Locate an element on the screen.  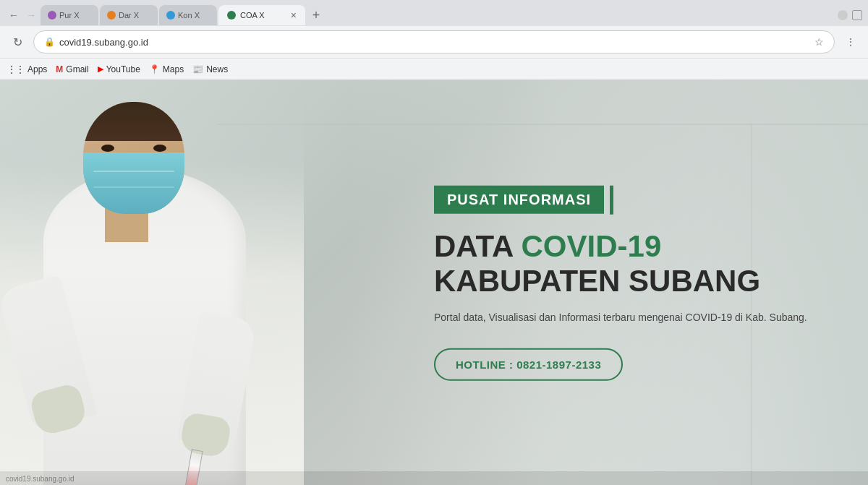
hotline-button: HOTLINE : 0821-1897-2133 is located at coordinates (528, 364).